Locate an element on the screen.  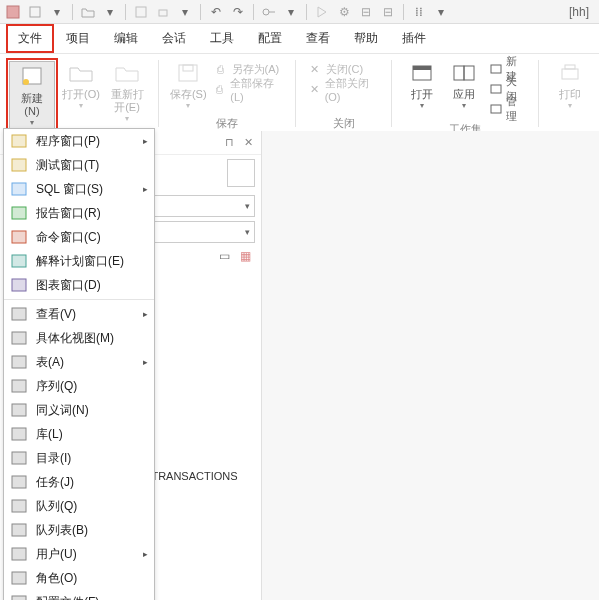
dropdown-item: 图表窗口(D) is located at coordinates (79, 285).